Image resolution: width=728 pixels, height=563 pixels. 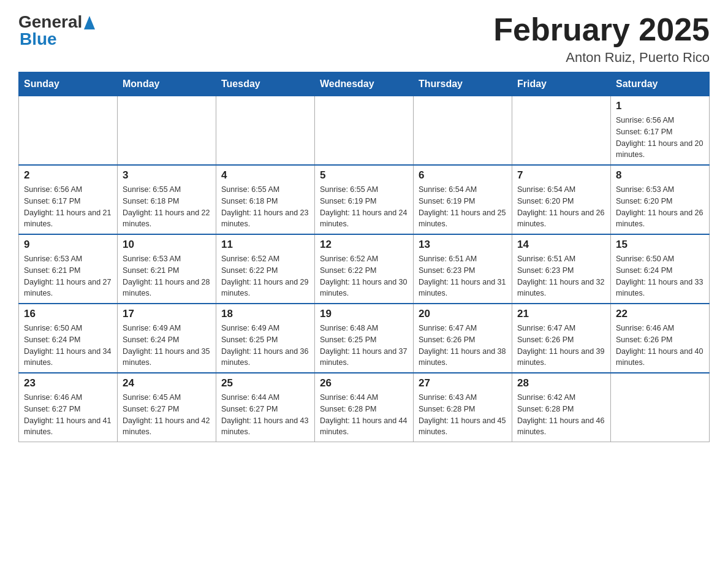 I want to click on calendar-cell: 2Sunrise: 6:56 AMSunset: 6:17 PMDaylight…, so click(x=69, y=200).